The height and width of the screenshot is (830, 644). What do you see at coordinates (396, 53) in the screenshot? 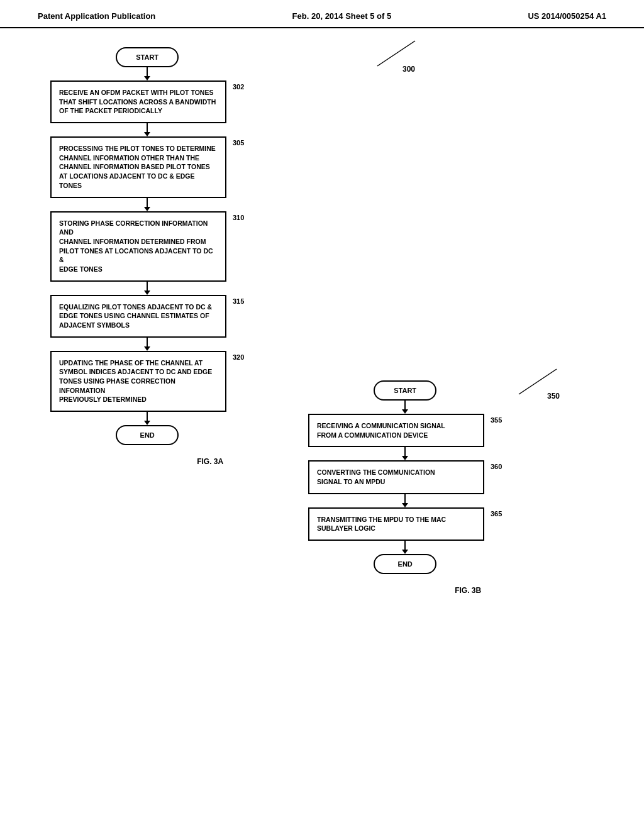
I see `ref-300-line` at bounding box center [396, 53].